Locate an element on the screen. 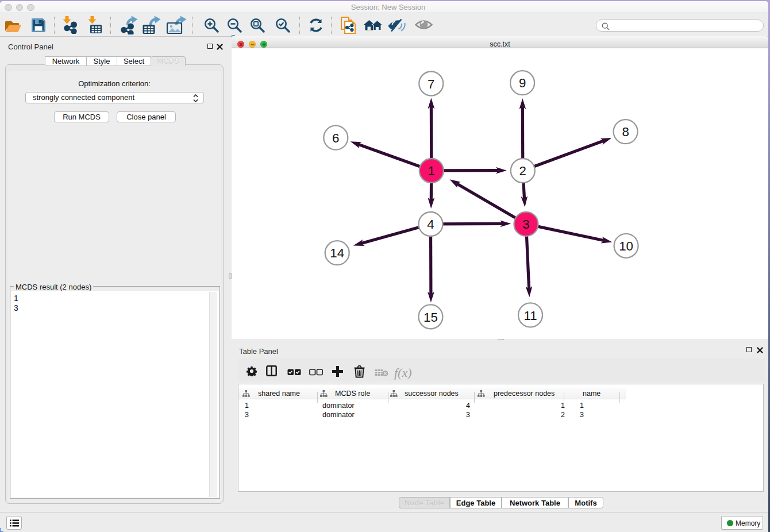  svg-text: 10 is located at coordinates (626, 246).